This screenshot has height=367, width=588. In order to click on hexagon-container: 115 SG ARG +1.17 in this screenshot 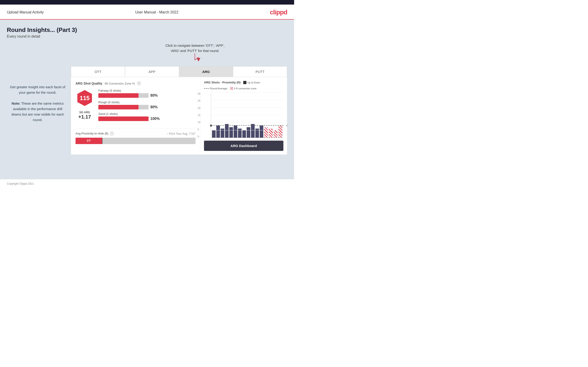, I will do `click(85, 104)`.